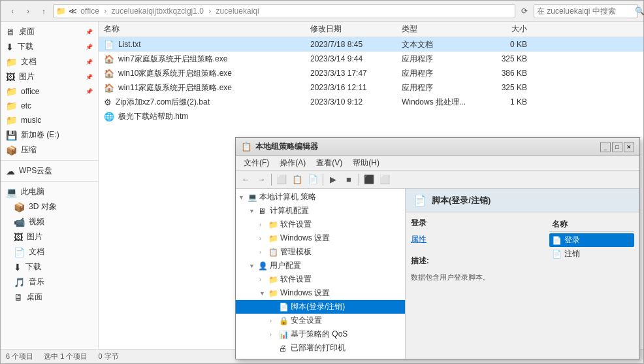 This screenshot has height=364, width=644. I want to click on tree-scroll-area: ▼ 💻 本地计算机 策略 ▼ 🖥 计算机配置 › 📁 软件设置 › 📁, so click(320, 274).